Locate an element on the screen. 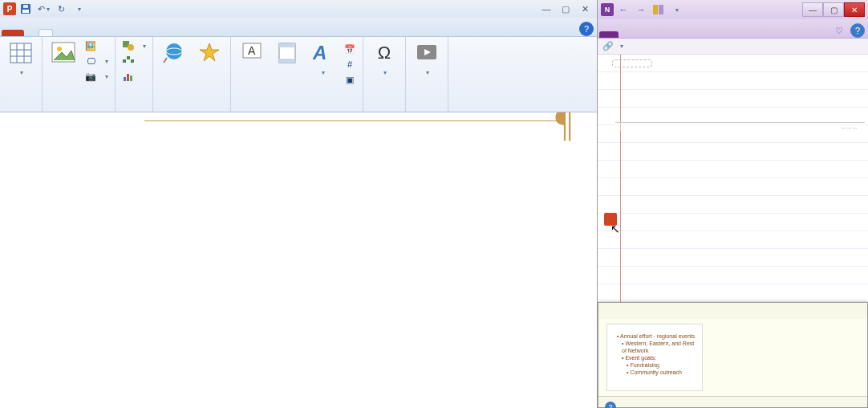 This screenshot has height=408, width=868. ornament-icon: ¶ is located at coordinates (564, 129).